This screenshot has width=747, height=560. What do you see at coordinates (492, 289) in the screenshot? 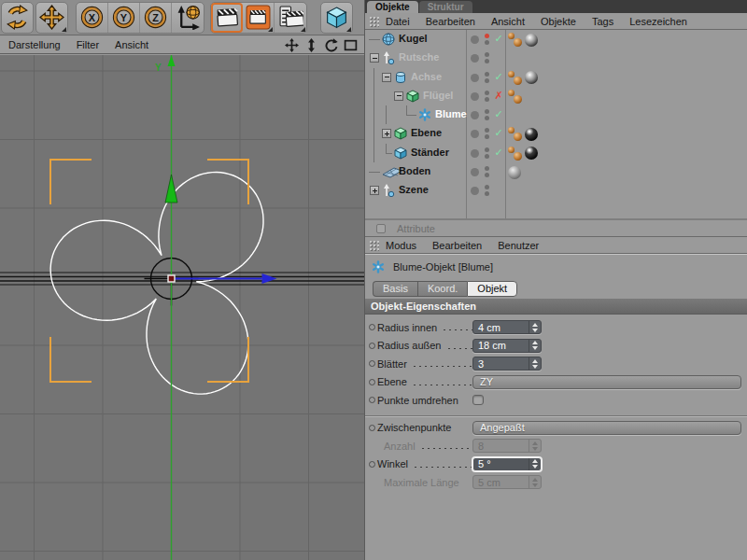
I see `attr-tab-objekt: Objekt` at bounding box center [492, 289].